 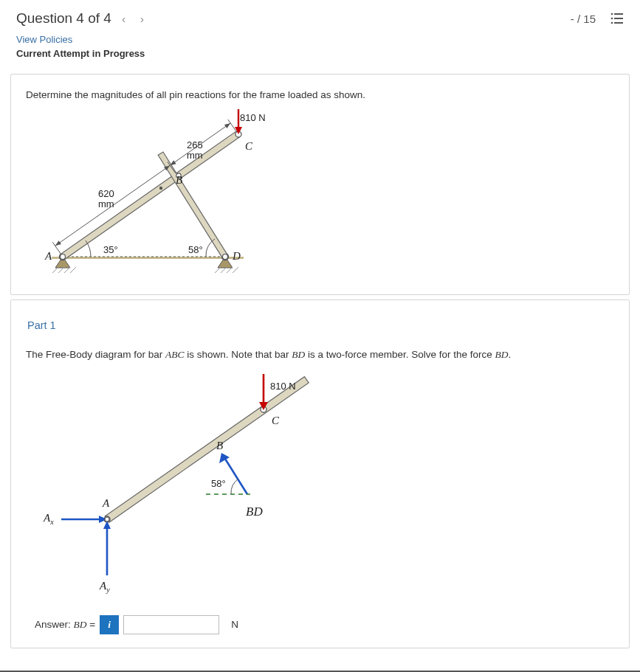 What do you see at coordinates (196, 249) in the screenshot?
I see `angle-d: 58°` at bounding box center [196, 249].